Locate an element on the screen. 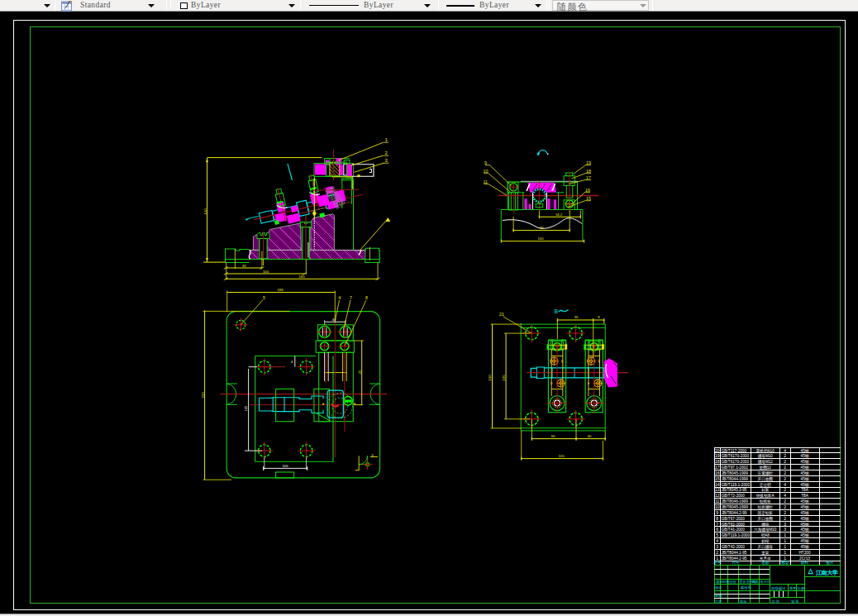 The height and width of the screenshot is (616, 858). svg-text: 65 is located at coordinates (554, 437).